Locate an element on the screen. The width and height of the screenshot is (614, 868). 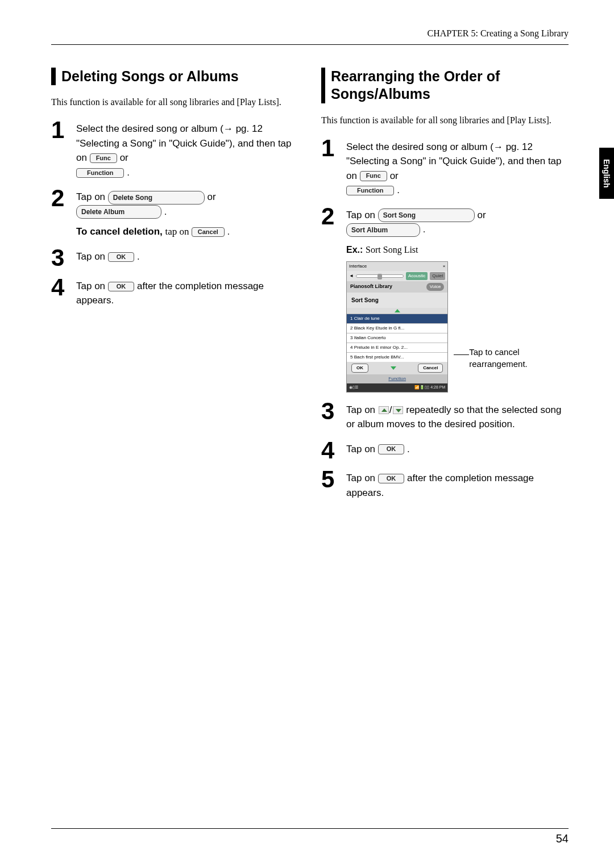
example-text: Sort Song List is located at coordinates (392, 250).